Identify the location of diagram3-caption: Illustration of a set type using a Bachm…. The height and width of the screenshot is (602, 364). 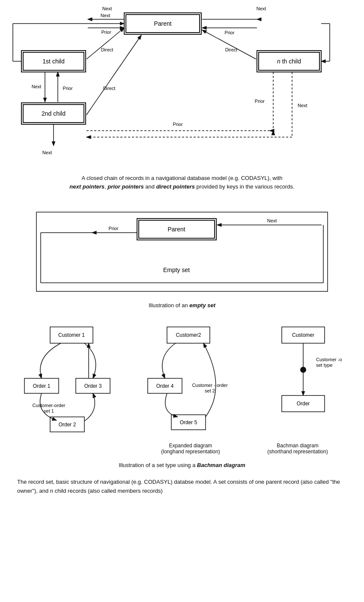
(182, 465).